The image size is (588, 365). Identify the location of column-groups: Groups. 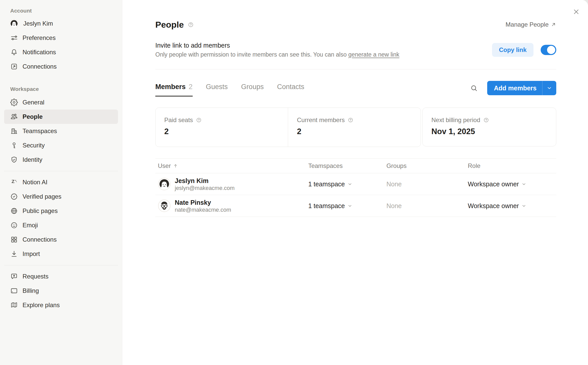
(424, 166).